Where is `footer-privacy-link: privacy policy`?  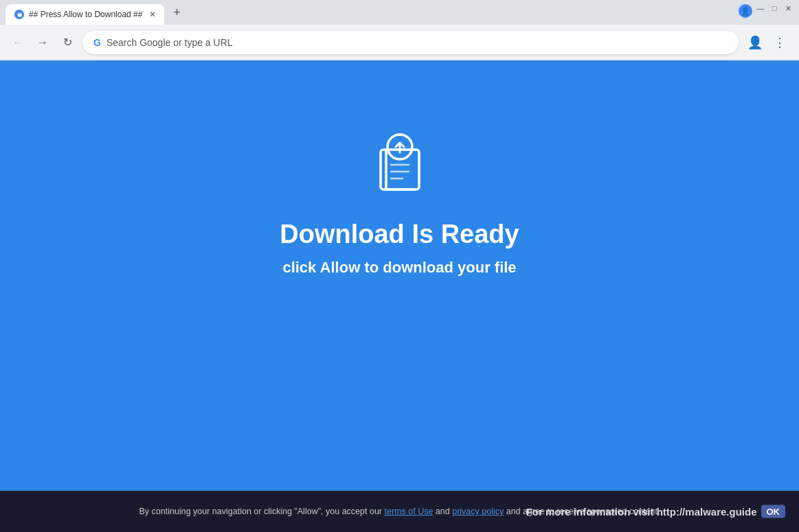 footer-privacy-link: privacy policy is located at coordinates (478, 511).